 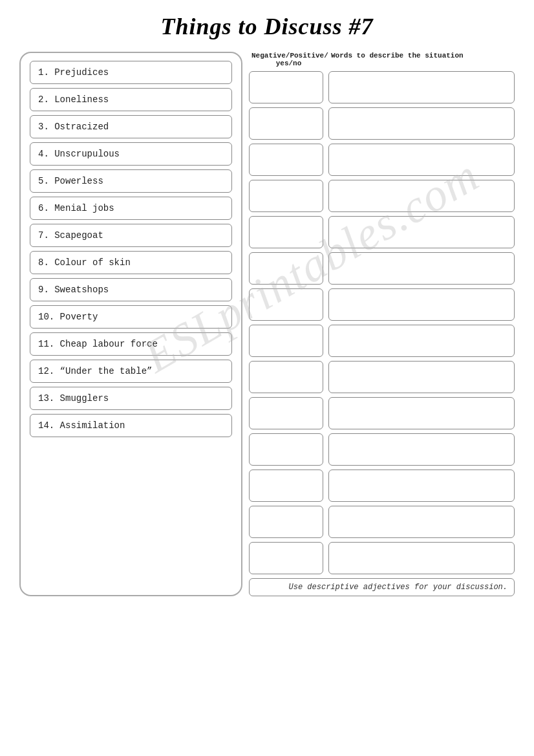 What do you see at coordinates (267, 27) in the screenshot?
I see `page-title: Things to Discuss #7` at bounding box center [267, 27].